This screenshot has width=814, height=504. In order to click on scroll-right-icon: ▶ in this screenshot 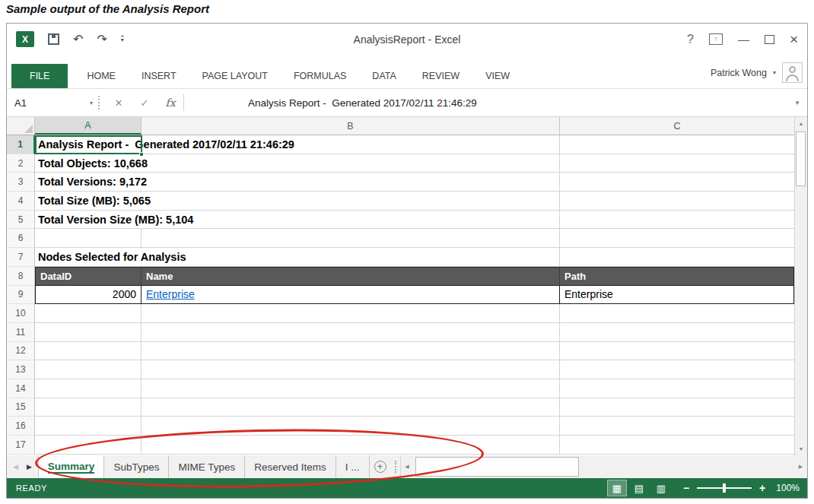, I will do `click(800, 467)`.